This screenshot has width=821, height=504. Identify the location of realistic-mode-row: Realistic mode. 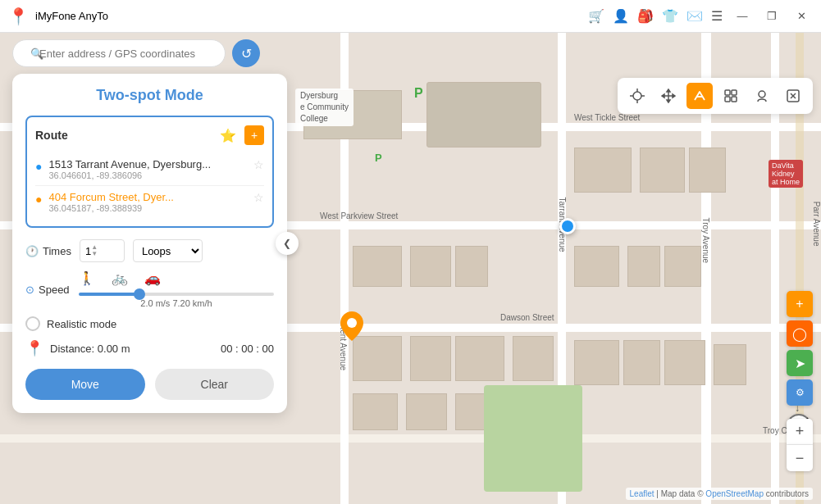
(149, 324).